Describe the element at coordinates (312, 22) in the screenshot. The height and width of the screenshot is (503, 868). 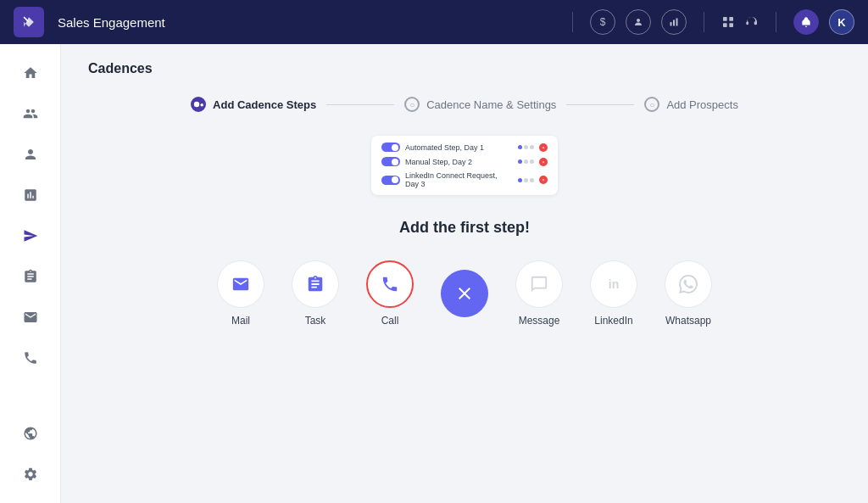
I see `app-title: Sales Engagement` at that location.